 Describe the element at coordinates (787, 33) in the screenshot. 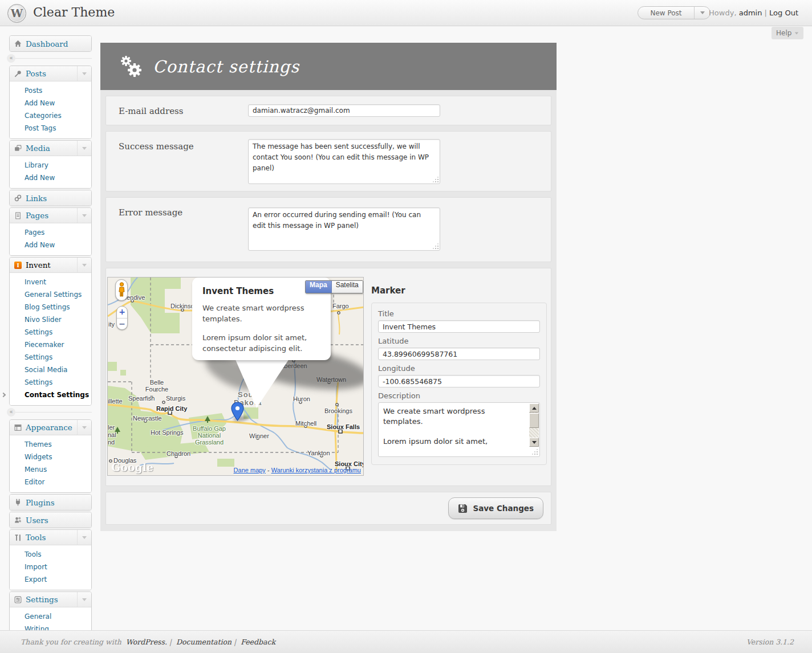

I see `help-tab: Help` at that location.